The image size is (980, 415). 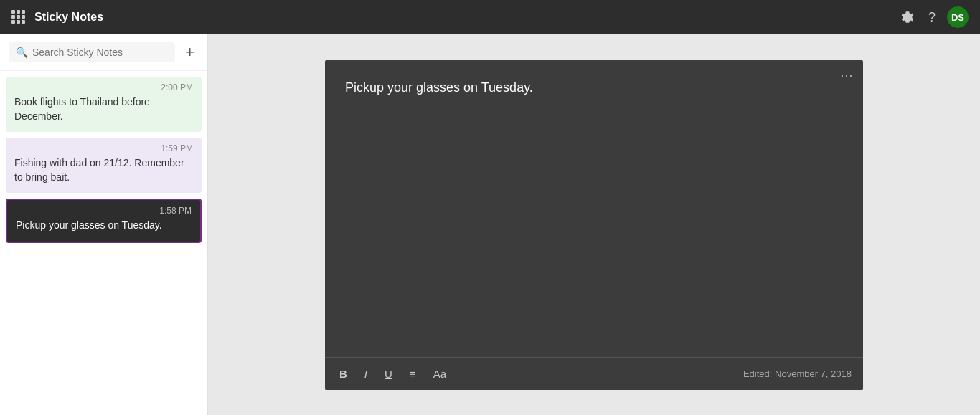 What do you see at coordinates (440, 374) in the screenshot?
I see `font-button: Aa` at bounding box center [440, 374].